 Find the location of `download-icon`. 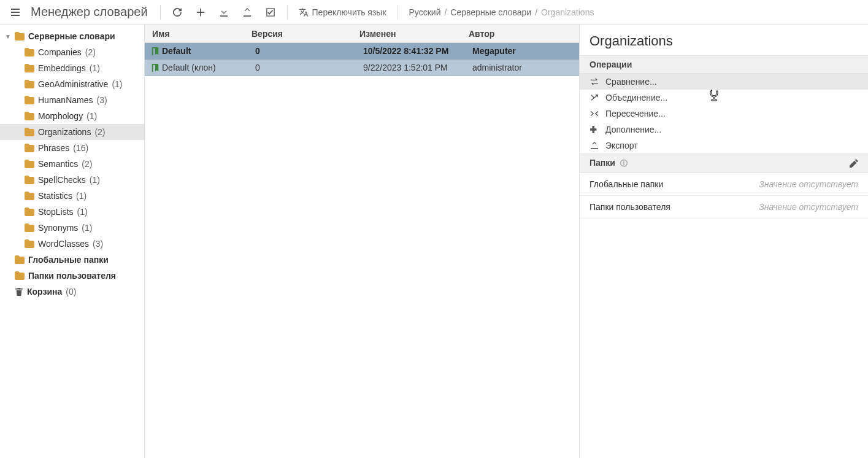

download-icon is located at coordinates (224, 12).